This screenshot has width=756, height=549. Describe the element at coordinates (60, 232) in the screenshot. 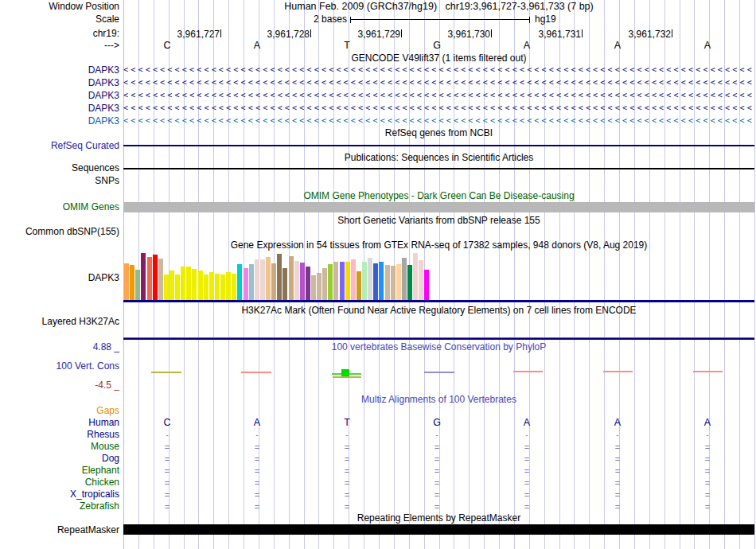

I see `track-label-common-dbsnp: Common dbSNP(155)` at that location.